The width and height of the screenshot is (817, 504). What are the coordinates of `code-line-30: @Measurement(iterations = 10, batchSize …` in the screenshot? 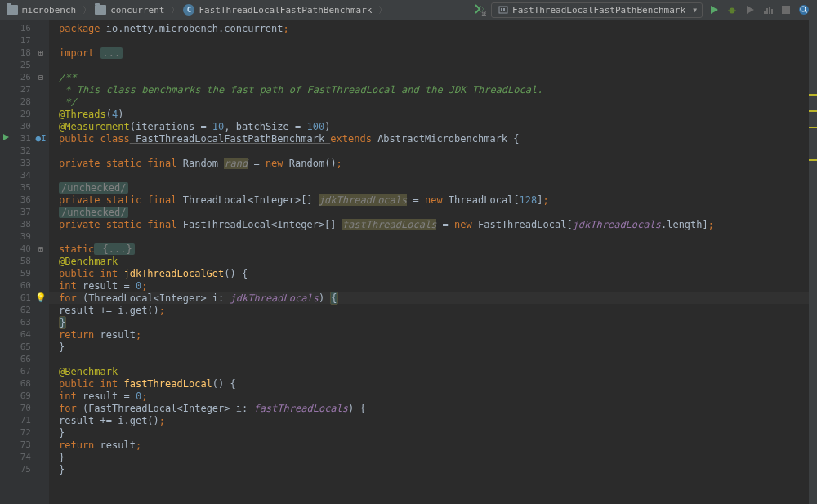 It's located at (433, 126).